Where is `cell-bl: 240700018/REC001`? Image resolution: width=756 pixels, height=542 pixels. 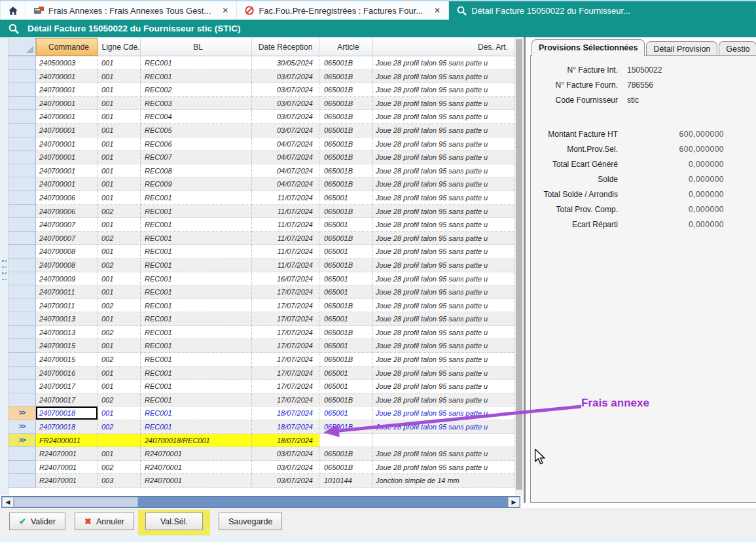
cell-bl: 240700018/REC001 is located at coordinates (196, 441).